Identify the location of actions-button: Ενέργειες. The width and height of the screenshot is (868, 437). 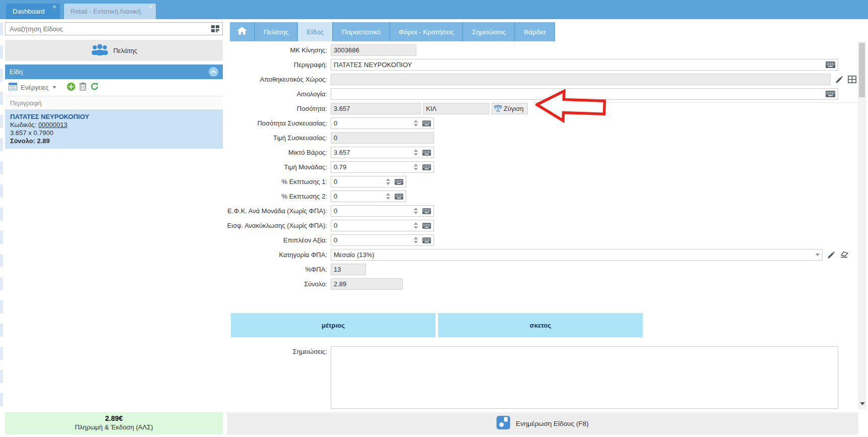
(35, 88).